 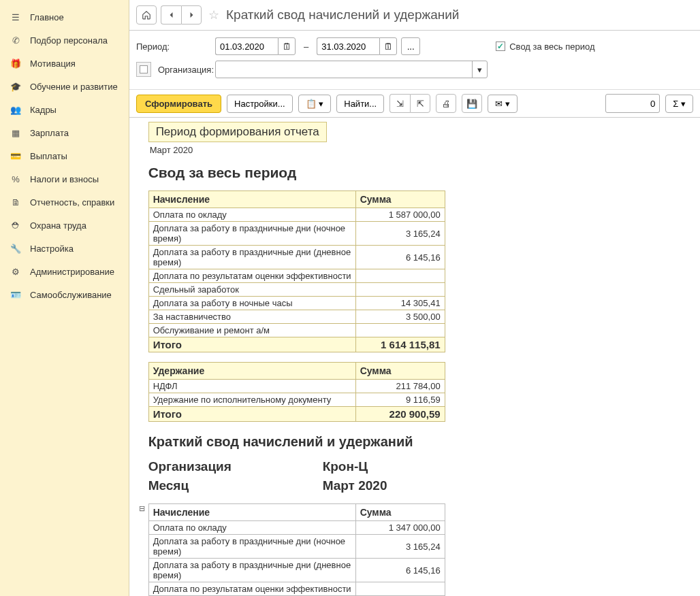 What do you see at coordinates (252, 414) in the screenshot?
I see `deductions-total-label: Итого` at bounding box center [252, 414].